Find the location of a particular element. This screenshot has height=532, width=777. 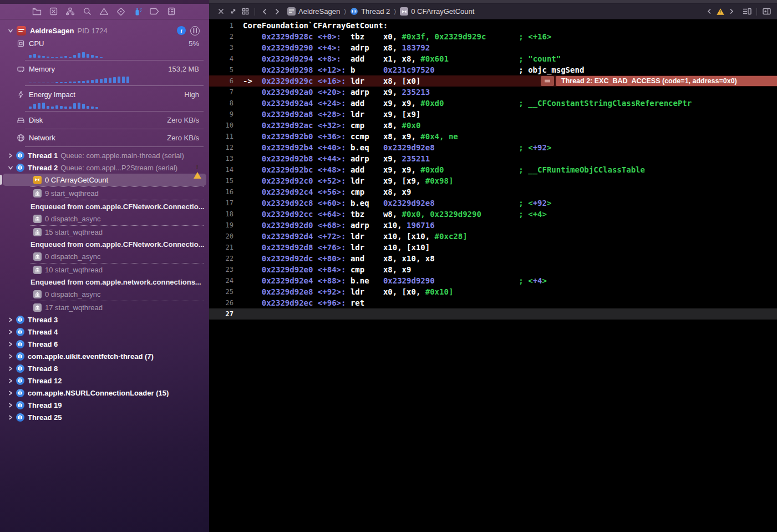

process-row: AeldreSagen PID 1724 i is located at coordinates (104, 31).